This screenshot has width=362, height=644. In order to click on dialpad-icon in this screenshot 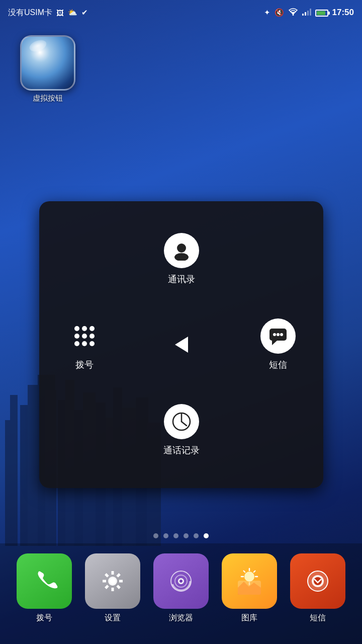, I will do `click(84, 336)`.